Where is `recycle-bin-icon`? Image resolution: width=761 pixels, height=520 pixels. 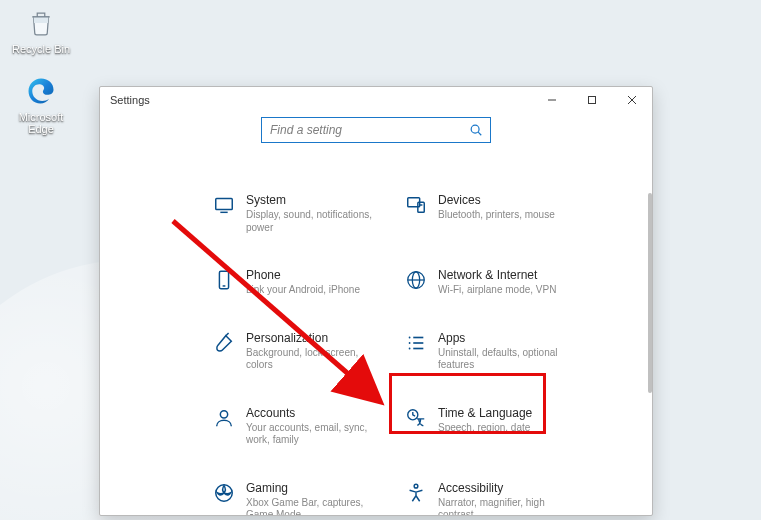
recycle-bin-icon is located at coordinates (41, 23).